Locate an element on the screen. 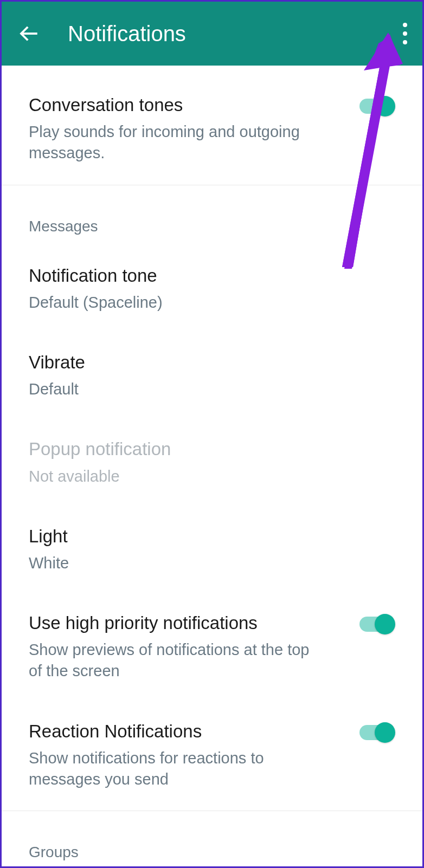  notification-tone-row: Notification tone Default (Spaceline) is located at coordinates (212, 290).